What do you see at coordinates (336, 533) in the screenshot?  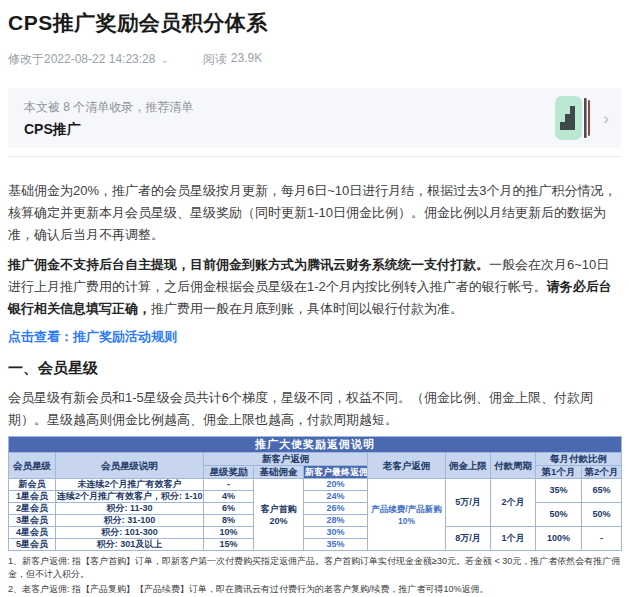 I see `cell-final: 30%` at bounding box center [336, 533].